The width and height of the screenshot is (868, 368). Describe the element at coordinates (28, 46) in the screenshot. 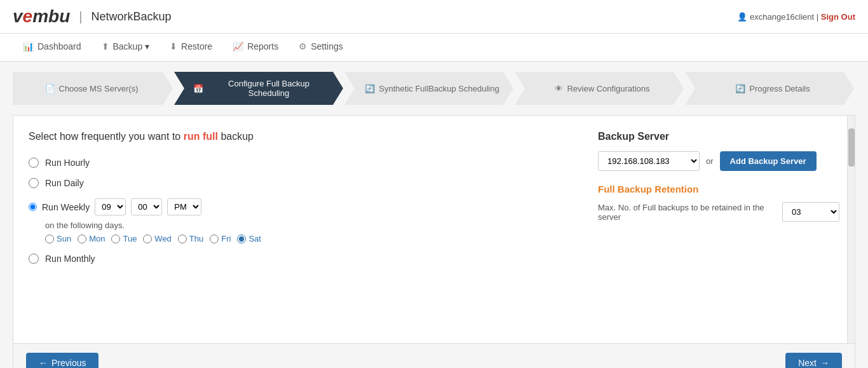

I see `dashboard-icon: 📊` at that location.